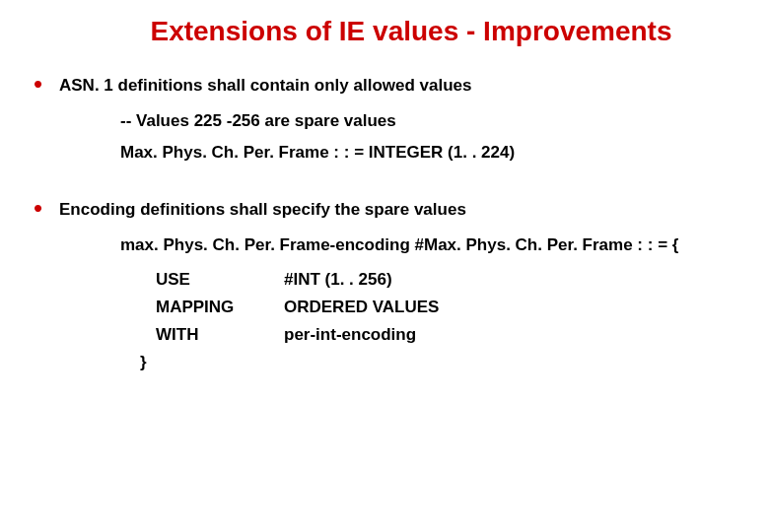 The image size is (769, 532). I want to click on table-key: MAPPING, so click(220, 307).